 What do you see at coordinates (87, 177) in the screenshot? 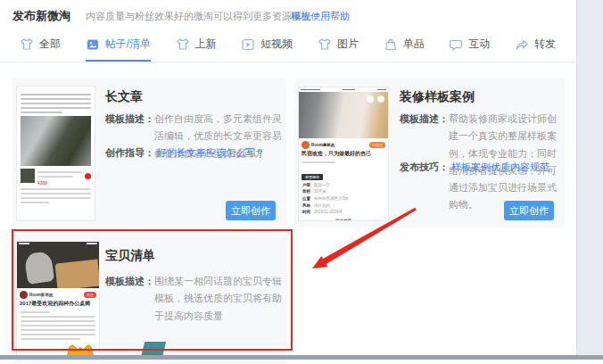
I see `buy-button-icon` at bounding box center [87, 177].